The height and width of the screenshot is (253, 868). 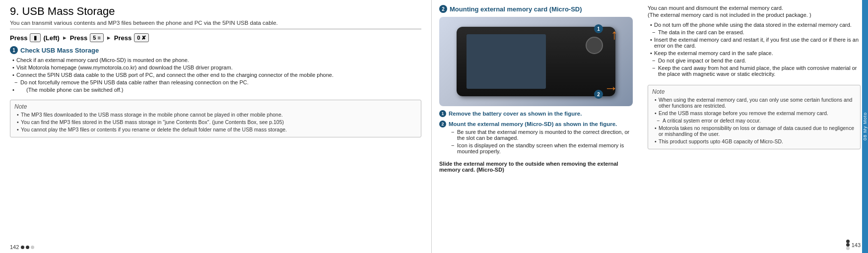 What do you see at coordinates (215, 50) in the screenshot?
I see `section1-header: 1 Check USB Mass Storage` at bounding box center [215, 50].